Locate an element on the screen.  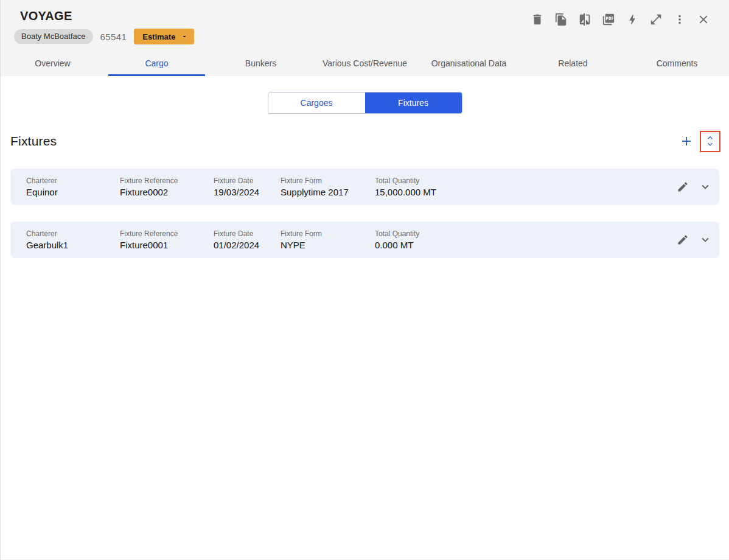
voyage-header: VOYAGE Boaty McBoatface 65541 Estimate is located at coordinates (365, 38).